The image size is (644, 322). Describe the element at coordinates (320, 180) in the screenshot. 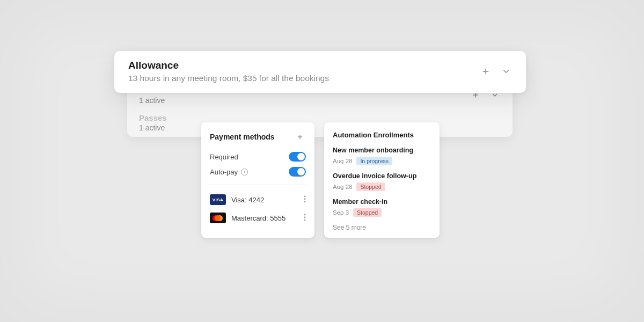

I see `detail-cards-row: Payment methods Required Auto-pay i VISA…` at that location.